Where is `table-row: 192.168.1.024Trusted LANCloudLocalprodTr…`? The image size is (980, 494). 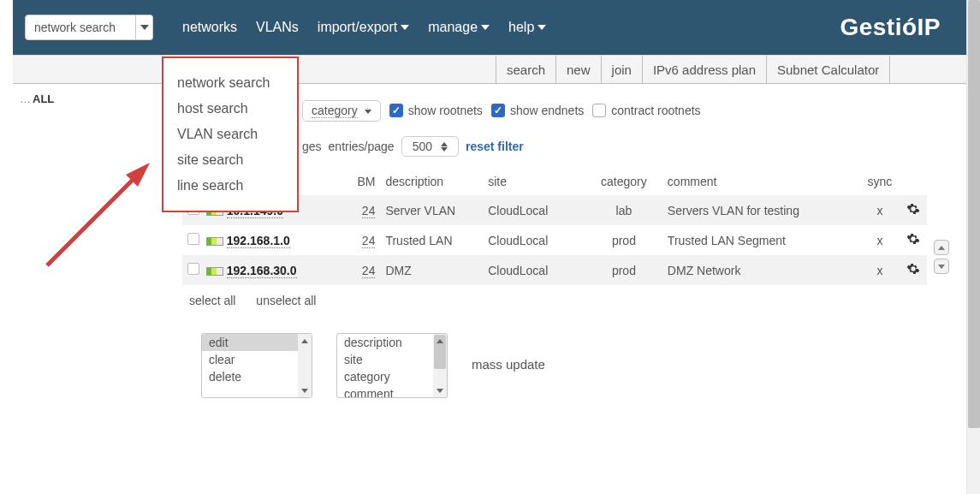 table-row: 192.168.1.024Trusted LANCloudLocalprodTr… is located at coordinates (555, 240).